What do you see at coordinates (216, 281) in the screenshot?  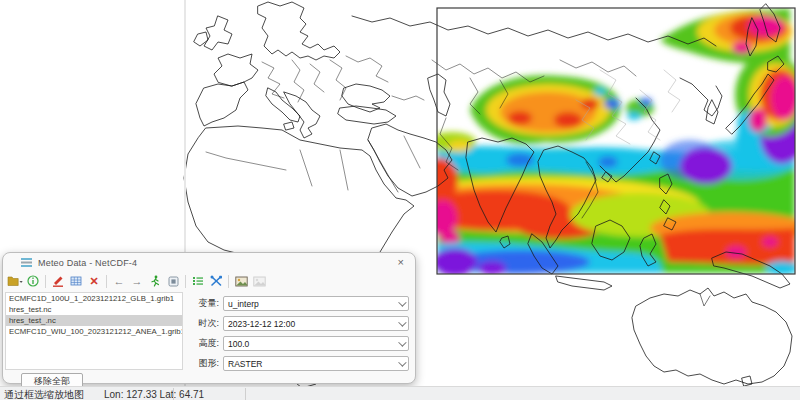 I see `tools-icon` at bounding box center [216, 281].